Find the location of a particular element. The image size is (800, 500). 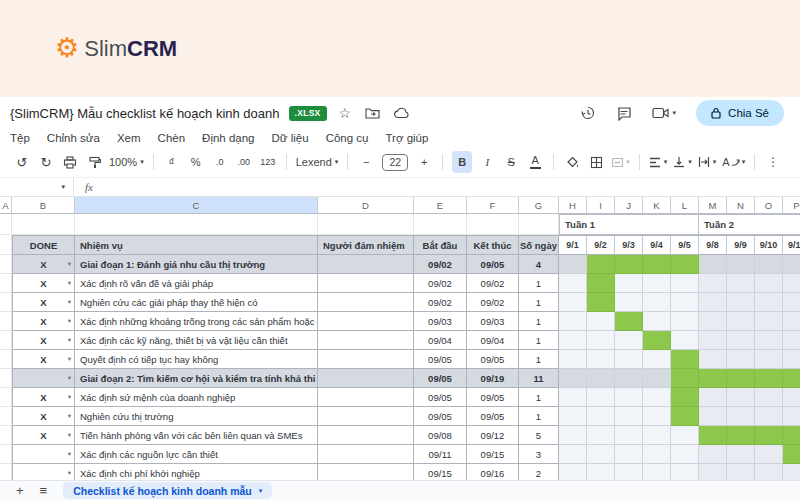

date-header-8: 9/11 is located at coordinates (792, 245).